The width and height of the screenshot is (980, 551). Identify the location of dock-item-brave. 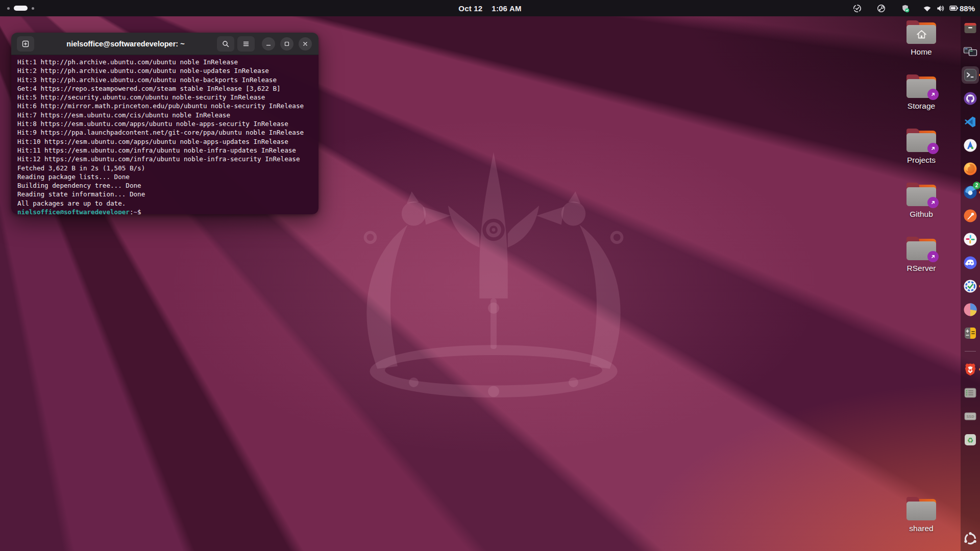
(970, 369).